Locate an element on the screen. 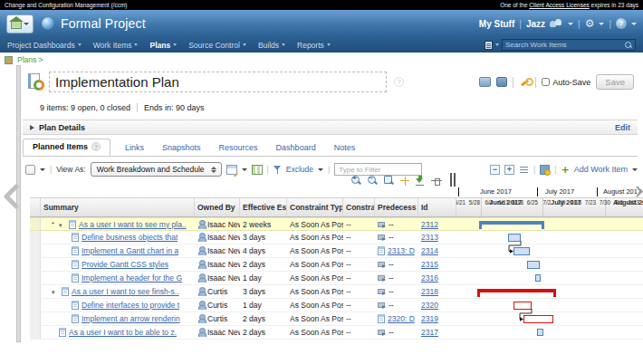  tab-notes: Notes is located at coordinates (345, 148).